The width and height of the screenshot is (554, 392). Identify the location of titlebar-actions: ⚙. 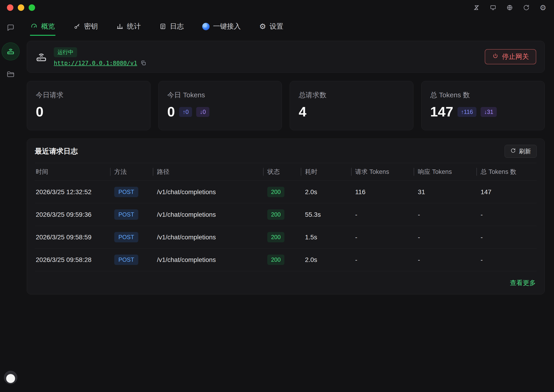
(510, 8).